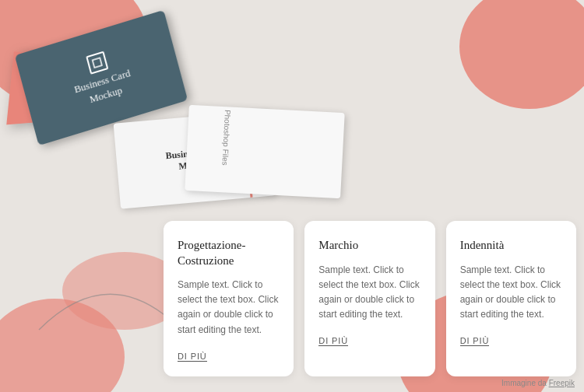 The width and height of the screenshot is (584, 392). I want to click on attribution-link: Freepik, so click(562, 383).